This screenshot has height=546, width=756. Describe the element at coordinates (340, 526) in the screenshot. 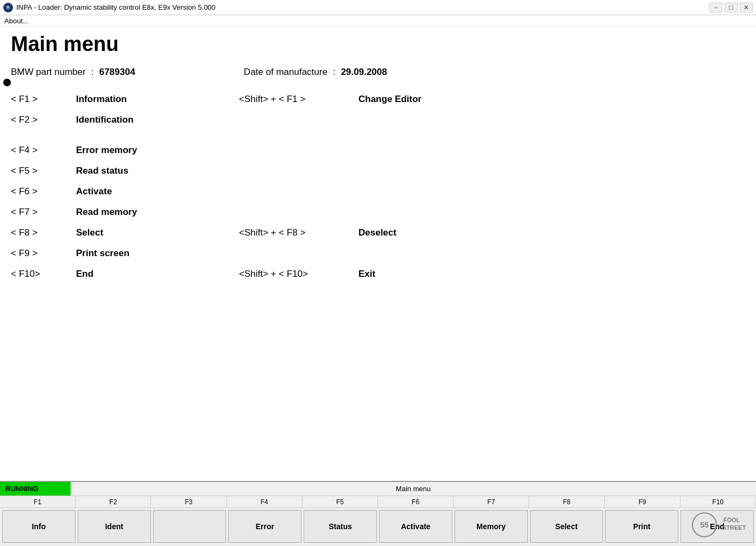

I see `fkey-button-status: Status` at that location.